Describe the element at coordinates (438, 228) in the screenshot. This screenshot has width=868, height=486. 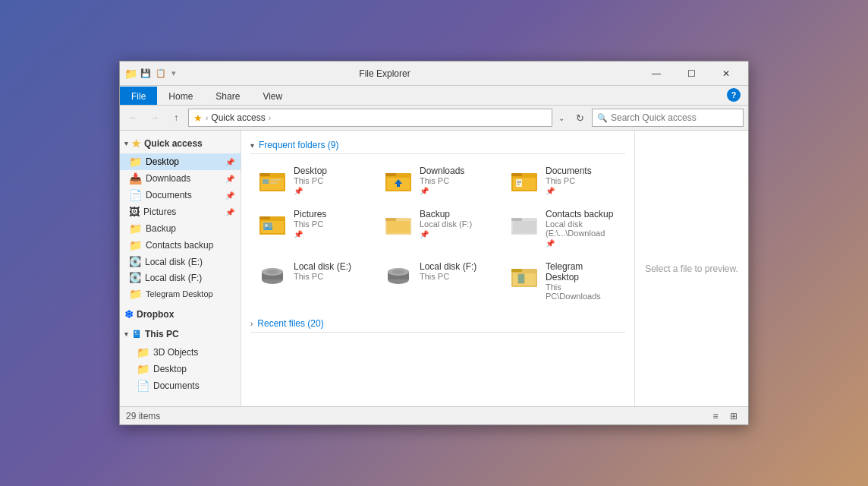
I see `folder-item-backup: Backup Local disk (F:) 📌` at that location.